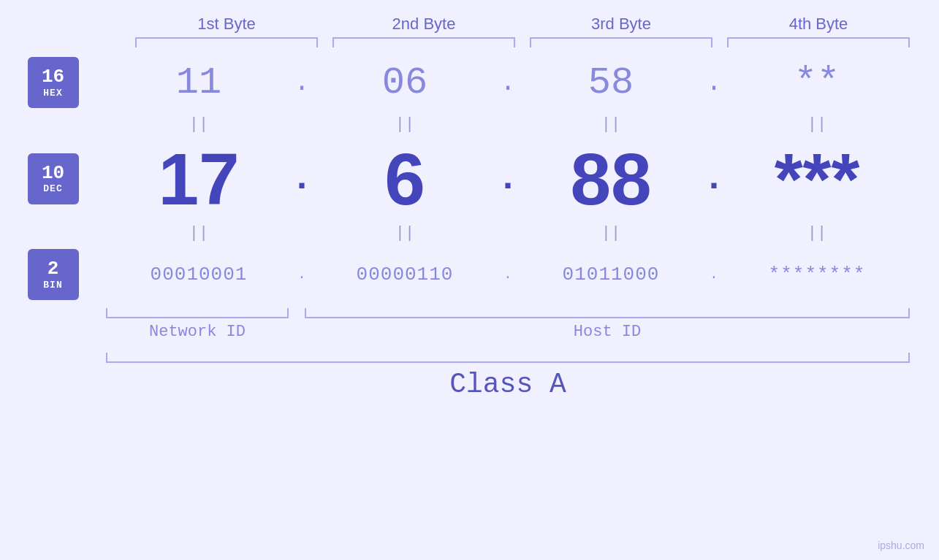 The width and height of the screenshot is (939, 560). What do you see at coordinates (405, 83) in the screenshot?
I see `hex-byte2-value: 06` at bounding box center [405, 83].